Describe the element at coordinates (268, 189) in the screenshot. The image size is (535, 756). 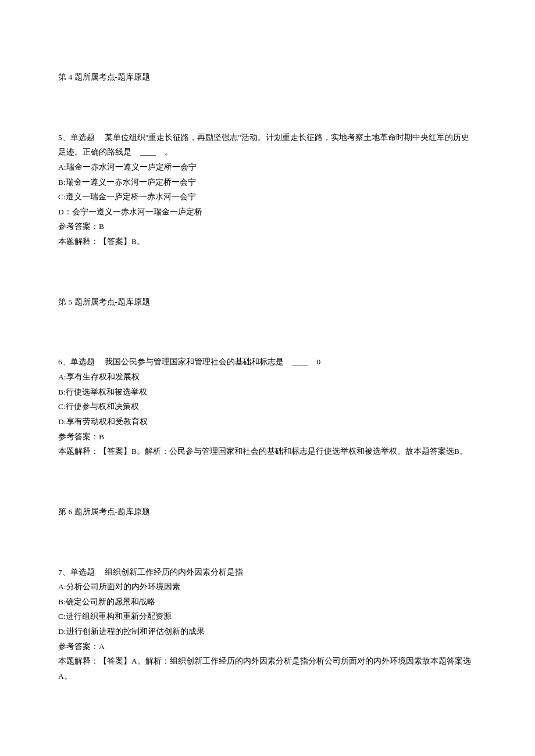
I see `question-5-section: 5、单选题 某单位组织"重走长征路，再励坚强志"活动。计划重走长征路，实地考察土…` at that location.